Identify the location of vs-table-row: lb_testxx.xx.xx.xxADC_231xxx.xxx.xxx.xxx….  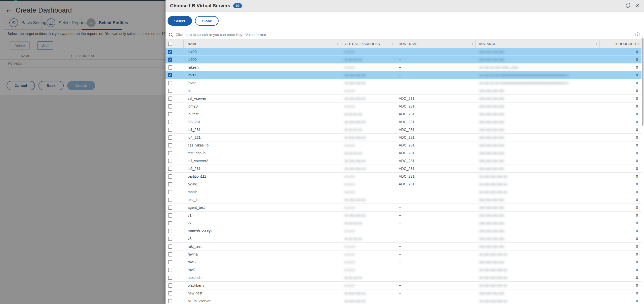
(404, 114).